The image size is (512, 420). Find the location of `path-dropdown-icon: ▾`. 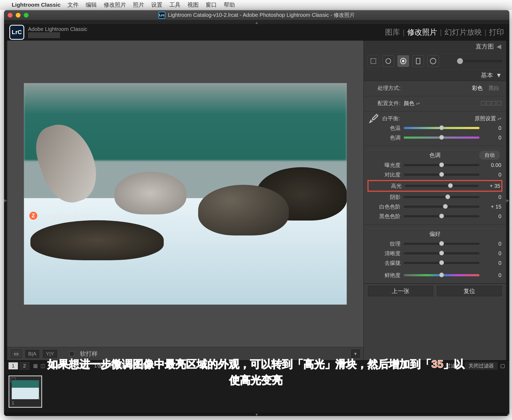

path-dropdown-icon: ▾ is located at coordinates (152, 366).